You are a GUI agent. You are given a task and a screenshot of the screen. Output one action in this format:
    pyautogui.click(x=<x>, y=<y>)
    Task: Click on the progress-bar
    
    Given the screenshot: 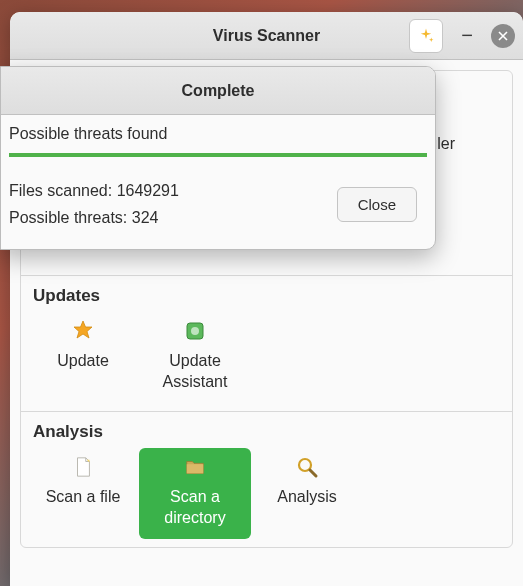 What is the action you would take?
    pyautogui.click(x=218, y=155)
    